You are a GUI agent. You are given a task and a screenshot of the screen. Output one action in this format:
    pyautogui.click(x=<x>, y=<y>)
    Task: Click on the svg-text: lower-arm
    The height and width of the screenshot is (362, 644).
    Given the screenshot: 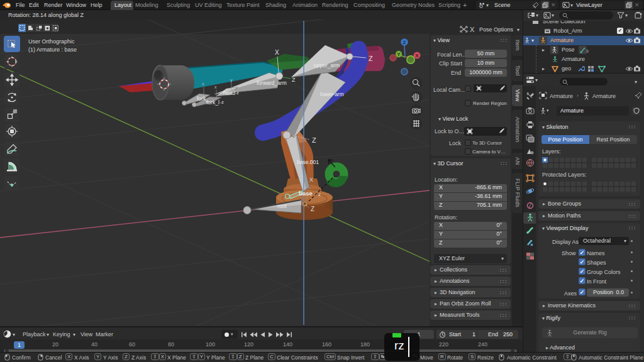 What is the action you would take?
    pyautogui.click(x=332, y=94)
    